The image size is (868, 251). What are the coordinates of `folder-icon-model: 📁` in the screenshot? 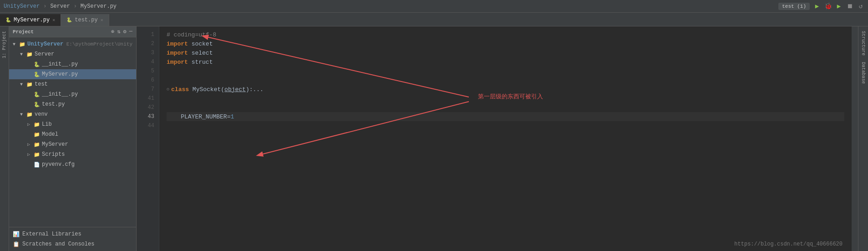 It's located at (37, 135).